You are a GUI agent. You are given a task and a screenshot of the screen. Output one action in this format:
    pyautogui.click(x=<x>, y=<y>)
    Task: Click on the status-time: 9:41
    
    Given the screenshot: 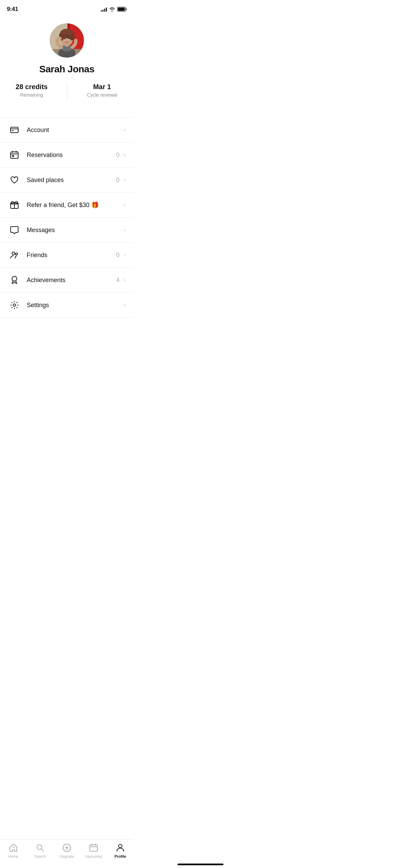 What is the action you would take?
    pyautogui.click(x=12, y=9)
    